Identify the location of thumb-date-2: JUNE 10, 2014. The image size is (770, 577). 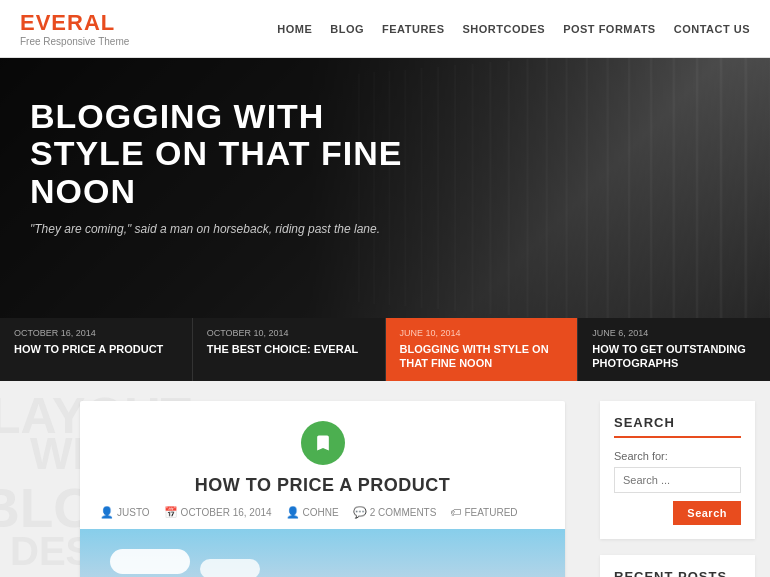
(482, 333).